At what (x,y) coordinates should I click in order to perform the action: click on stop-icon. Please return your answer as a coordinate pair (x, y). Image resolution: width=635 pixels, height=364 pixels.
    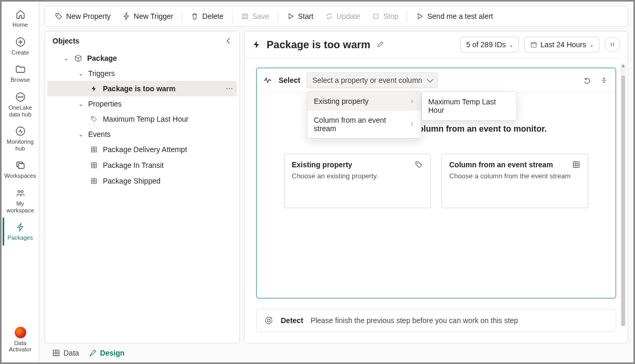
    Looking at the image, I should click on (376, 16).